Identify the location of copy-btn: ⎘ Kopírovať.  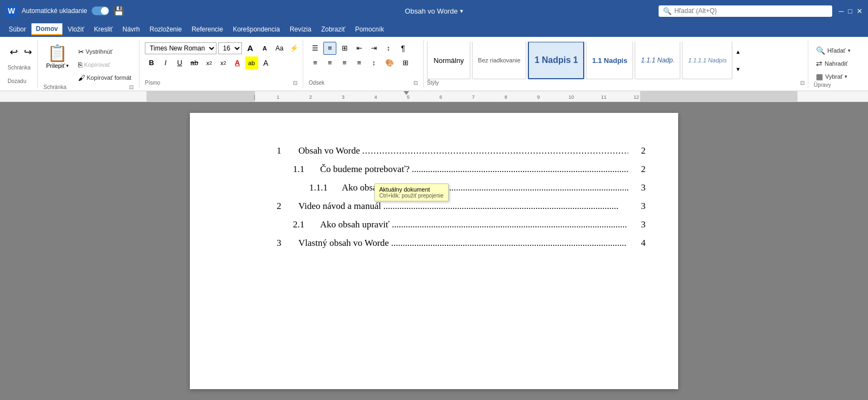
(105, 65).